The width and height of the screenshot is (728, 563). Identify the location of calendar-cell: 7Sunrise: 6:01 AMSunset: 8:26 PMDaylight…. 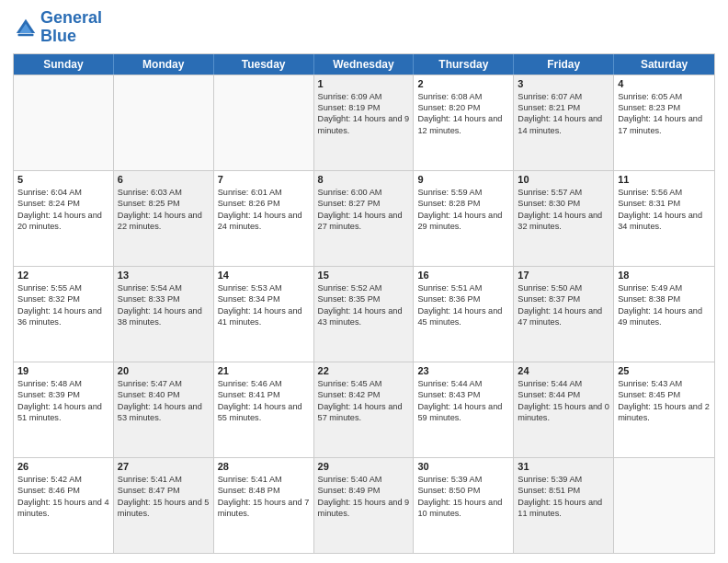
(265, 219).